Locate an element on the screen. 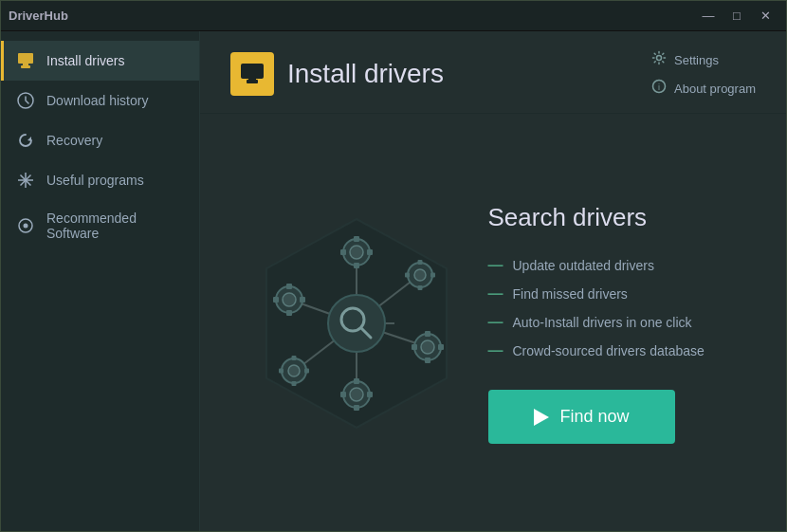  sidebar-item-useful-programs: Useful programs is located at coordinates (101, 180).